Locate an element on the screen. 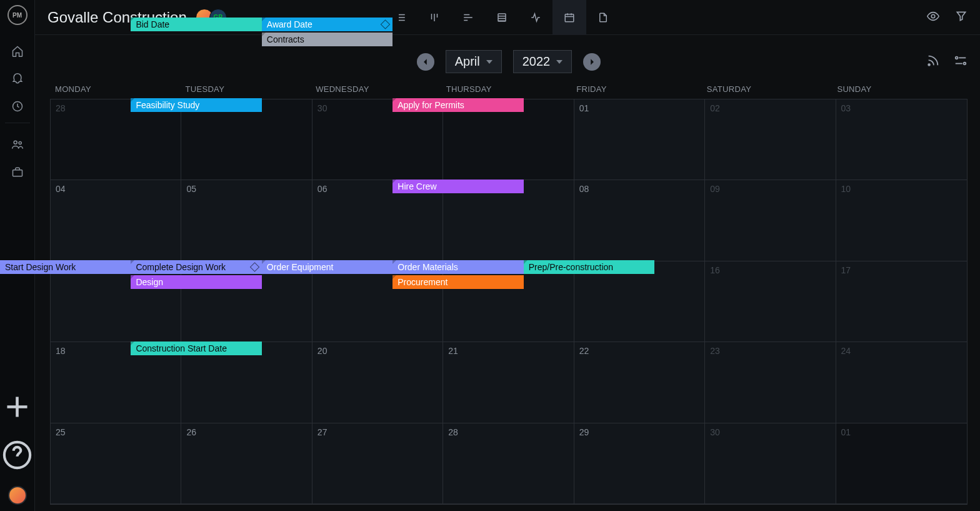 This screenshot has height=511, width=980. calendar-cell: 29 is located at coordinates (640, 464).